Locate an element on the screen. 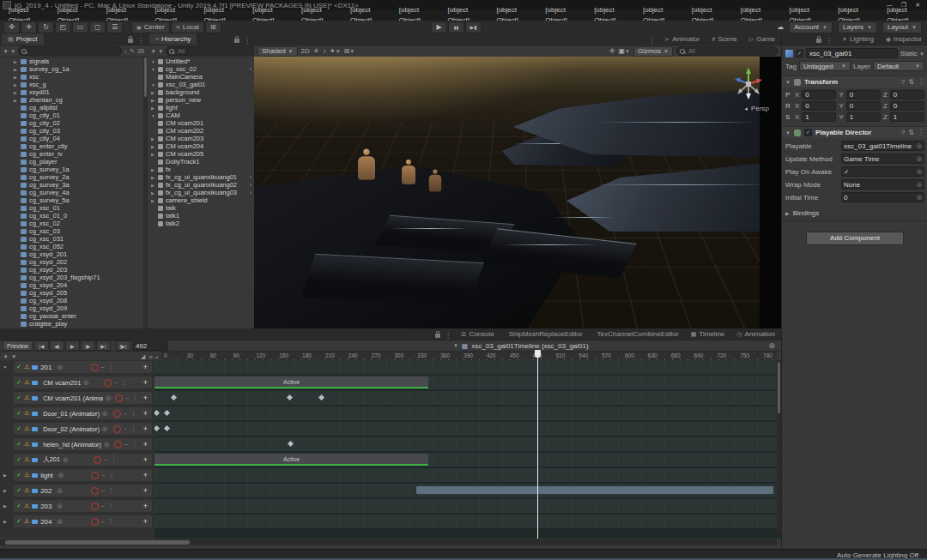  hierarchy-item: CM vcam202 is located at coordinates (201, 130).